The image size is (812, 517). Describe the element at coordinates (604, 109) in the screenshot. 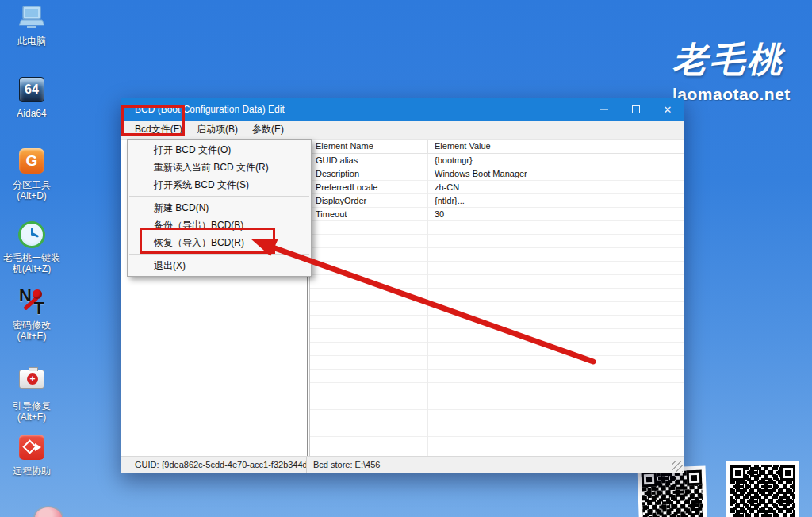

I see `minimize-button` at that location.